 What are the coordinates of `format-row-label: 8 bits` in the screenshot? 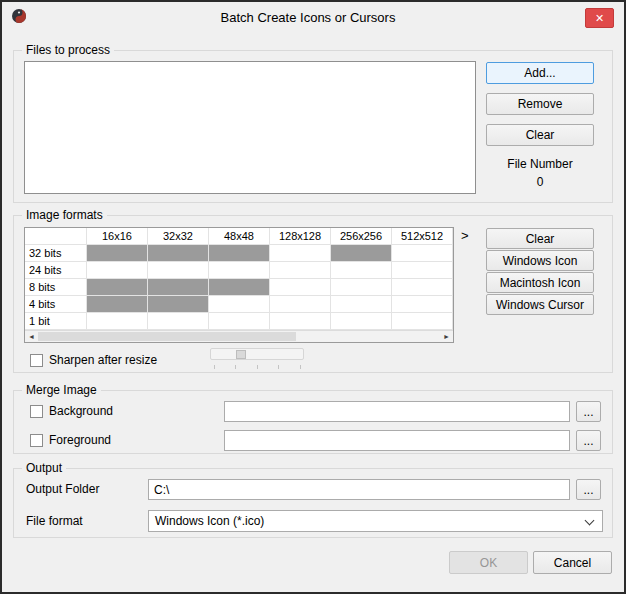 It's located at (56, 288).